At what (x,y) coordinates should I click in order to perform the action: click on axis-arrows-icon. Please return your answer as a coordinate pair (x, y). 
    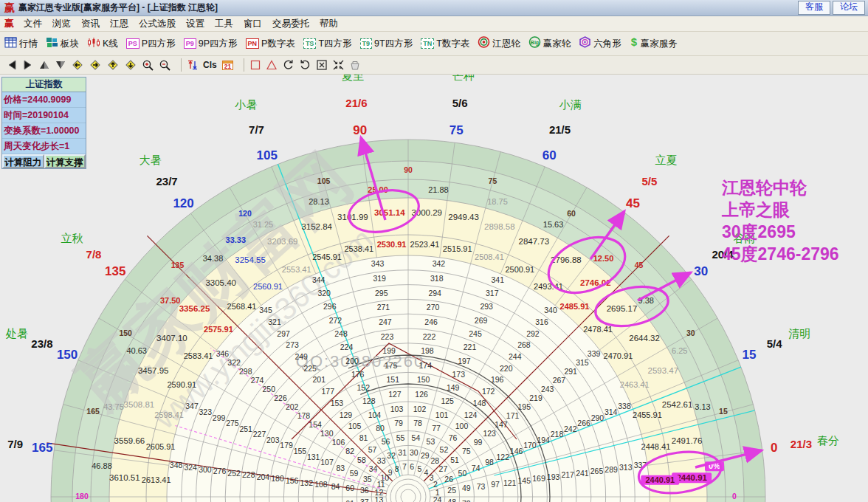
    Looking at the image, I should click on (193, 65).